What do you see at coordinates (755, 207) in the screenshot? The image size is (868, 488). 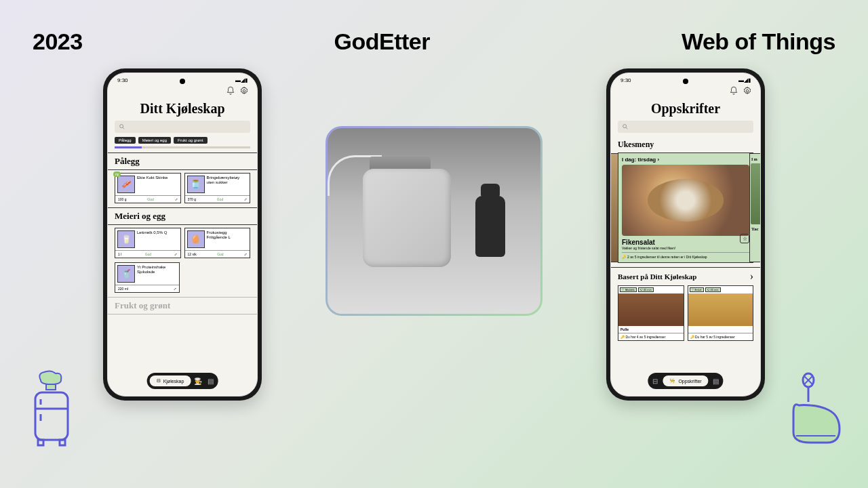 I see `next-day-peek: I m Tac` at bounding box center [755, 207].